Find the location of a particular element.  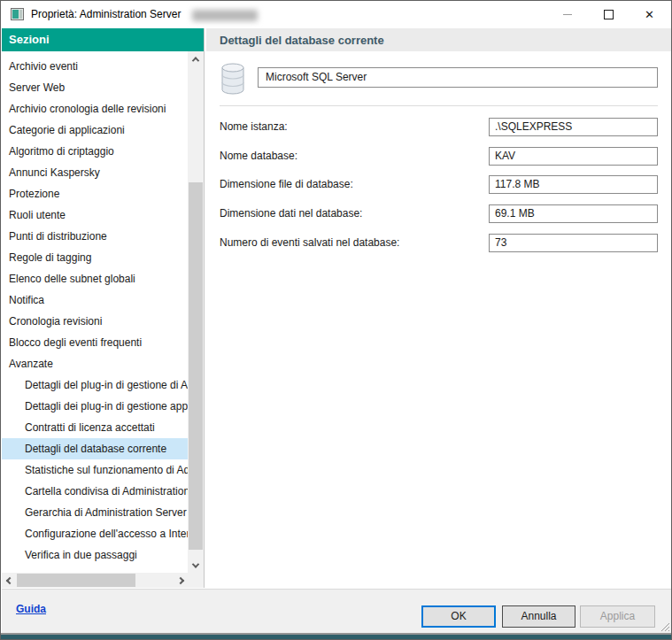

sidebar-item-selected: Dettagli del database corrente is located at coordinates (95, 449).